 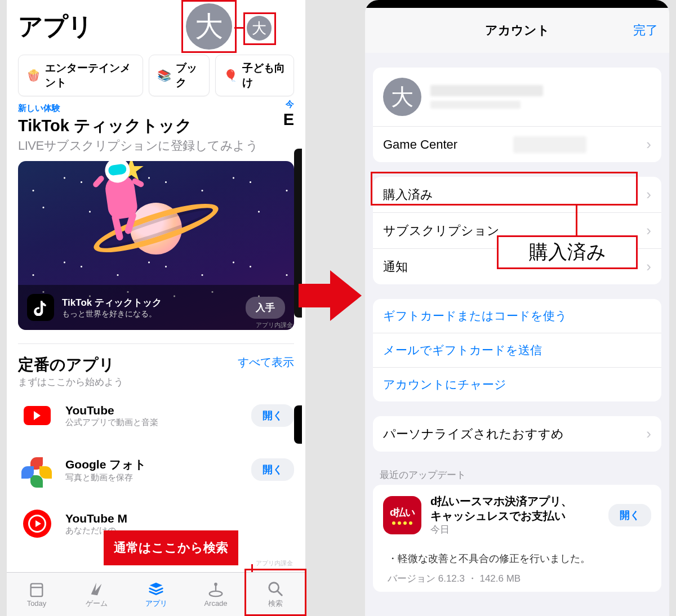 I want to click on promo-peek-tag: 今, so click(x=290, y=105).